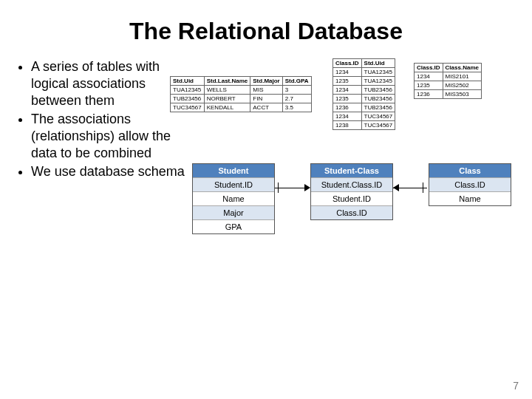 Image resolution: width=532 pixels, height=399 pixels. Describe the element at coordinates (470, 185) in the screenshot. I see `schema-class: Class Class.ID Name` at that location.